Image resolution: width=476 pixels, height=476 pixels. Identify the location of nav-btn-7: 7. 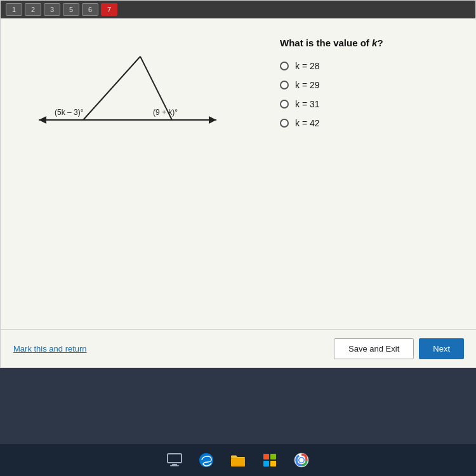
(109, 10).